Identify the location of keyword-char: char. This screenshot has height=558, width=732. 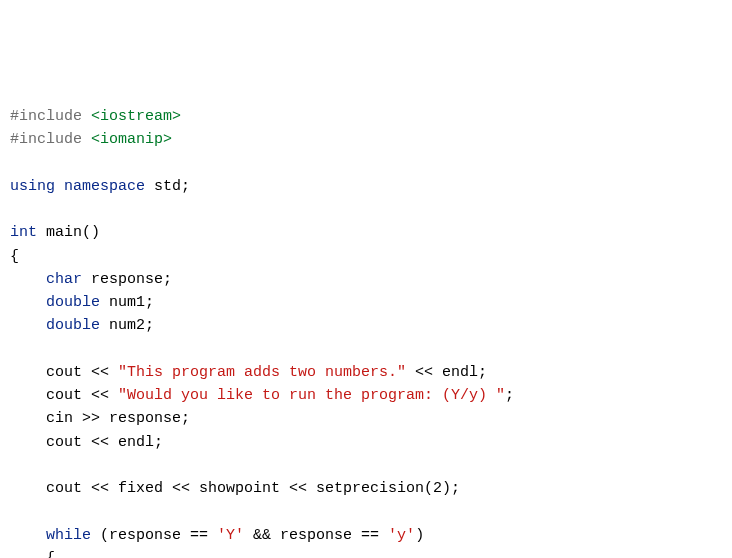
(64, 280).